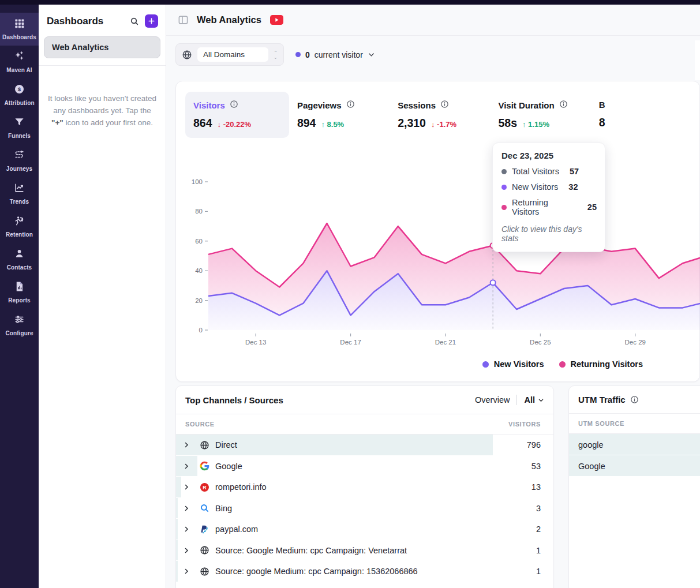 This screenshot has width=700, height=588. I want to click on tooltip-series-label: New Visitors, so click(535, 187).